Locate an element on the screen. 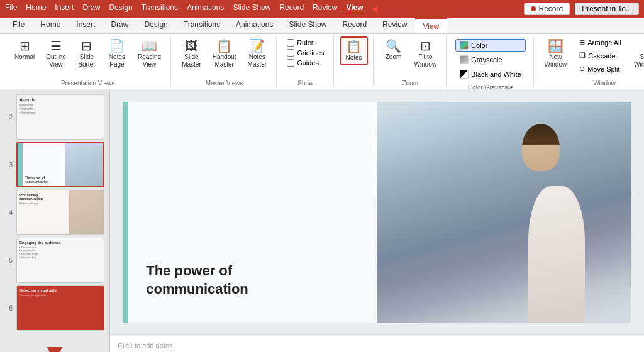 The height and width of the screenshot is (352, 644). tab-draw: Draw is located at coordinates (119, 25).